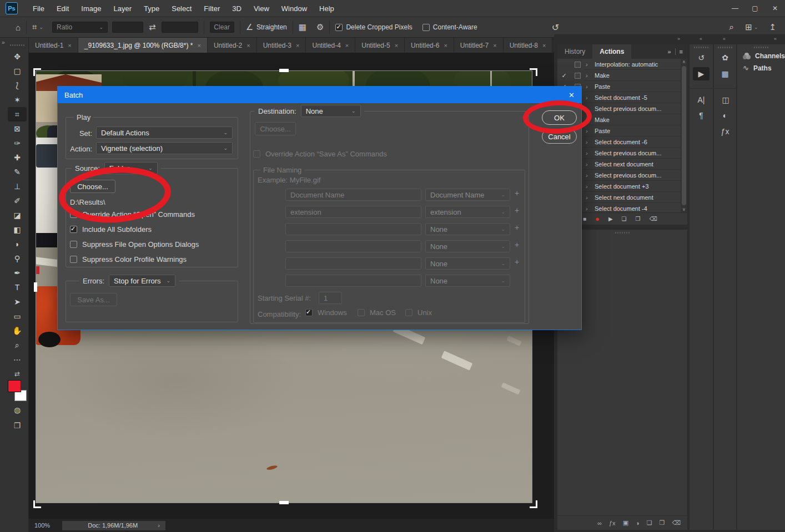 The height and width of the screenshot is (532, 785). Describe the element at coordinates (353, 195) in the screenshot. I see `file-naming-input: Document Name` at that location.